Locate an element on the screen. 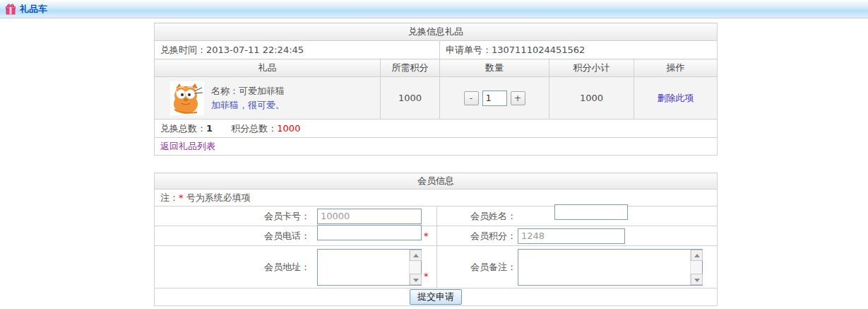 This screenshot has height=309, width=868. col-header-gift: 礼品 is located at coordinates (268, 68).